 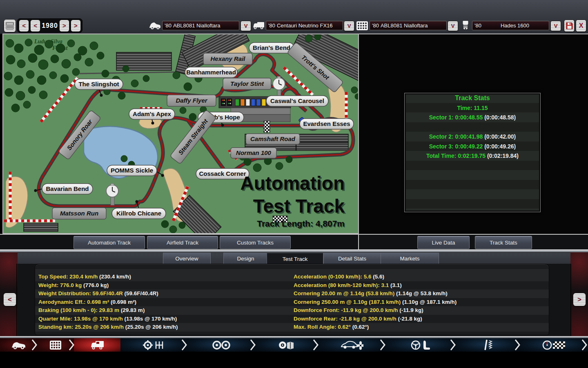 I want to click on svg-text: Killrob Chicane, so click(x=139, y=213).